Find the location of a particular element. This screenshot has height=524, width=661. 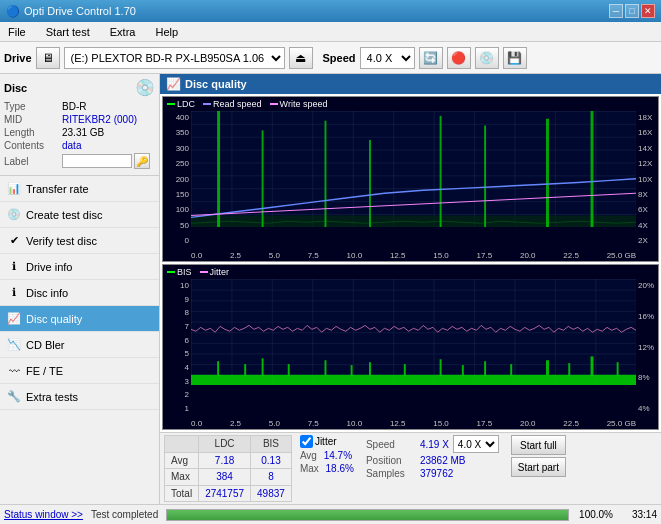

top-chart-y-right: 18X 16X 14X 12X 10X 8X 6X 4X 2X is located at coordinates (647, 179).